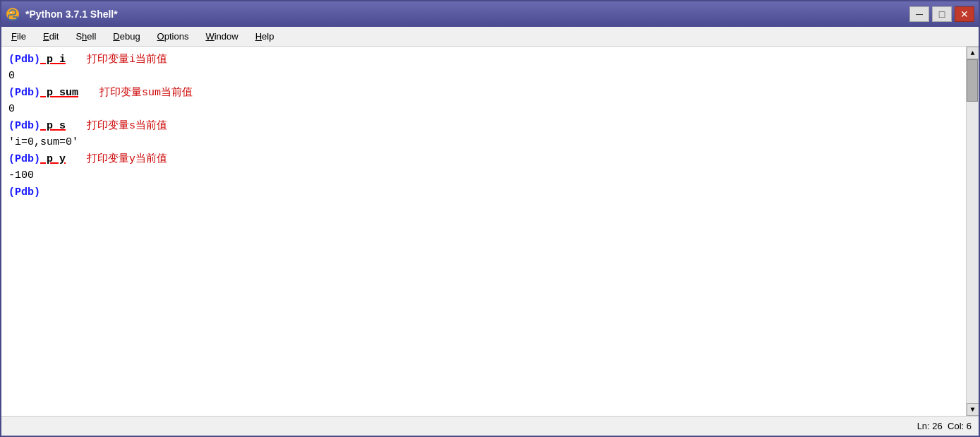 Image resolution: width=980 pixels, height=437 pixels. Describe the element at coordinates (490, 37) in the screenshot. I see `menubar: File Edit Shell Debug Options Window Hel…` at that location.